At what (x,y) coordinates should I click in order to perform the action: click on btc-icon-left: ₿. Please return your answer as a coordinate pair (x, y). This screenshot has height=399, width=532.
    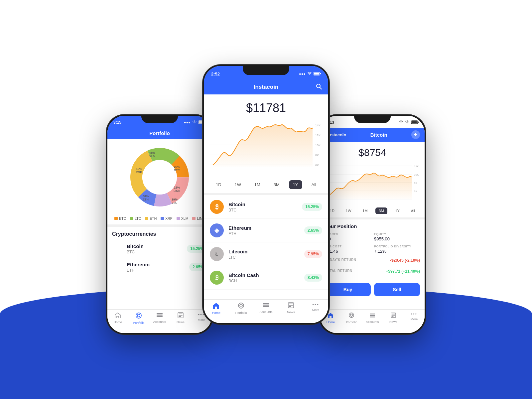
    Looking at the image, I should click on (118, 249).